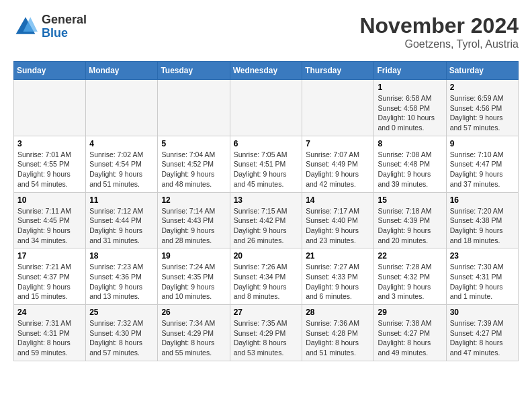 The width and height of the screenshot is (532, 411). Describe the element at coordinates (193, 144) in the screenshot. I see `day-number: 5` at that location.